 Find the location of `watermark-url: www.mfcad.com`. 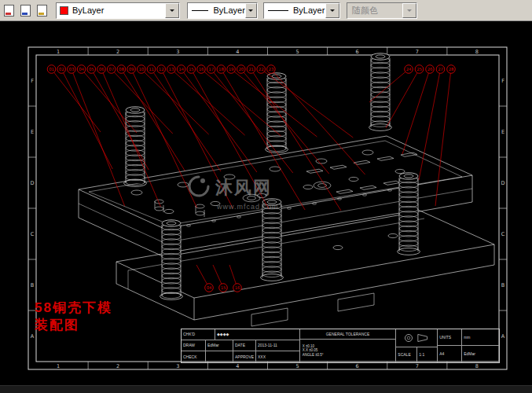

watermark-url: www.mfcad.com is located at coordinates (248, 207).